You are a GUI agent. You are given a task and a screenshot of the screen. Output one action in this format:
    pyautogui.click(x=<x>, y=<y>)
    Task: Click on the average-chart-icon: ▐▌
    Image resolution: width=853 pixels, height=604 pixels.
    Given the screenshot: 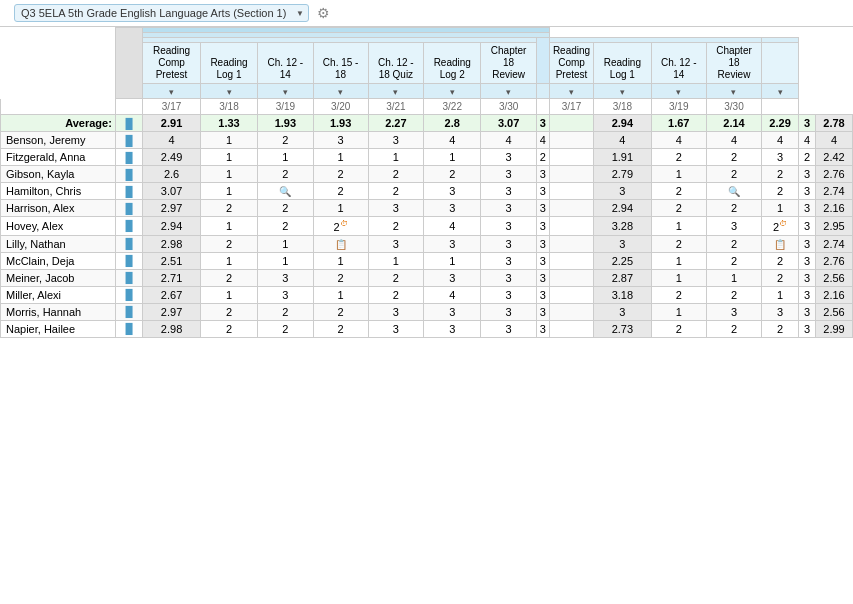 What is the action you would take?
    pyautogui.click(x=128, y=124)
    